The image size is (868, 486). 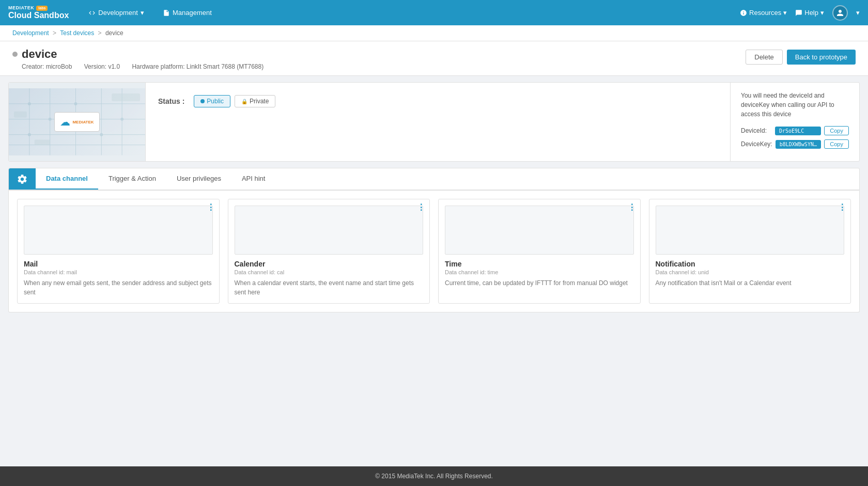 What do you see at coordinates (211, 208) in the screenshot?
I see `card-mail-menu: ⋮` at bounding box center [211, 208].